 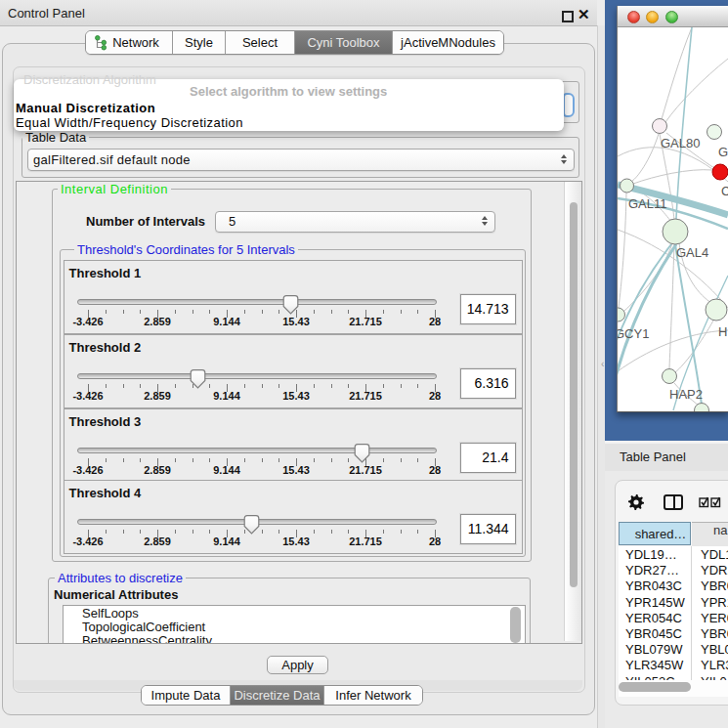 What do you see at coordinates (723, 332) in the screenshot?
I see `svg-text: H` at bounding box center [723, 332].